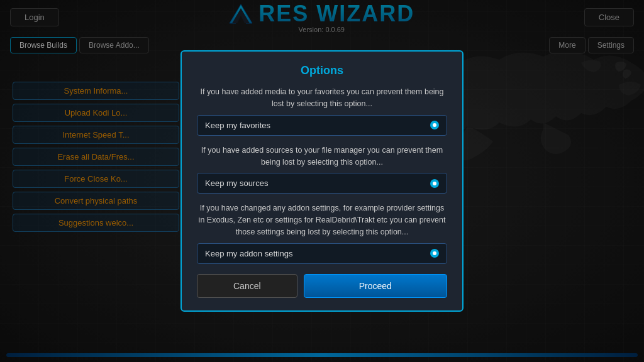 The width and height of the screenshot is (644, 362). Describe the element at coordinates (322, 98) in the screenshot. I see `favorites-description: If you have added media to your favorite…` at that location.